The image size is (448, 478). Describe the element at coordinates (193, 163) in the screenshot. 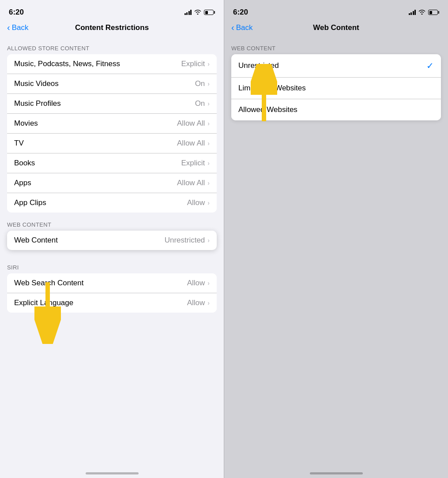

I see `books-value: Explicit` at that location.